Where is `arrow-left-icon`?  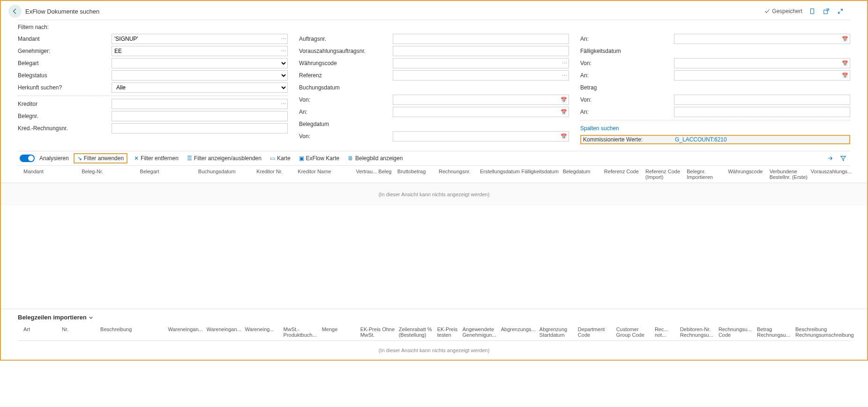 arrow-left-icon is located at coordinates (15, 11).